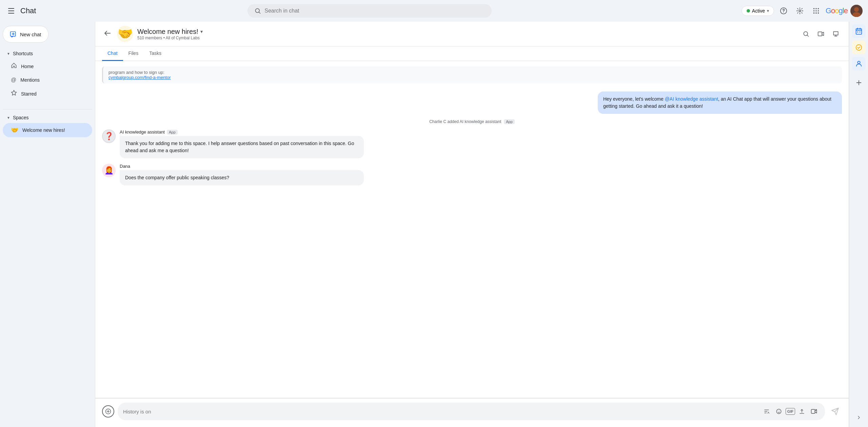 The height and width of the screenshot is (427, 868). Describe the element at coordinates (47, 118) in the screenshot. I see `spaces-header: ▼ Spaces` at that location.